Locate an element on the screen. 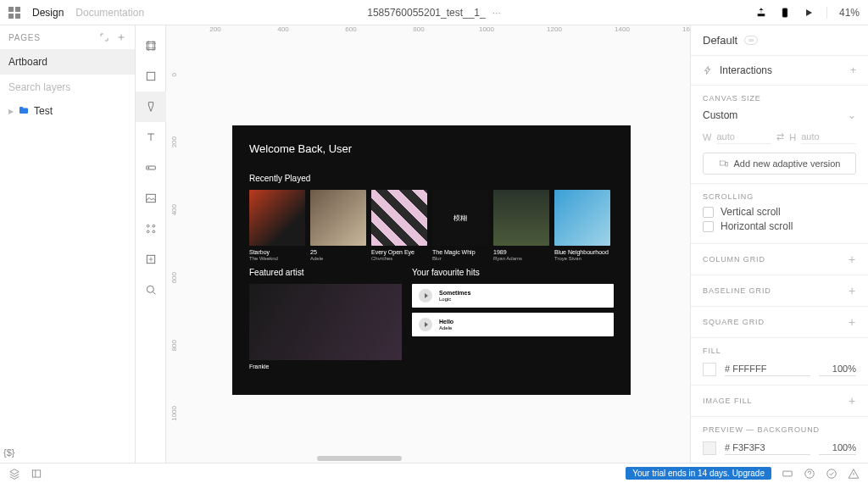  page-artboard: Artboard is located at coordinates (68, 62).